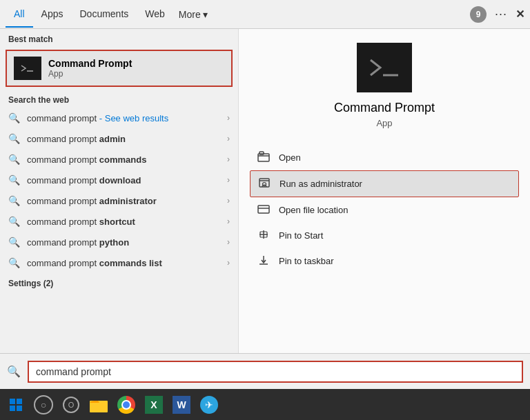 The image size is (530, 420). Describe the element at coordinates (384, 210) in the screenshot. I see `action-open-file-location: Open file location` at that location.